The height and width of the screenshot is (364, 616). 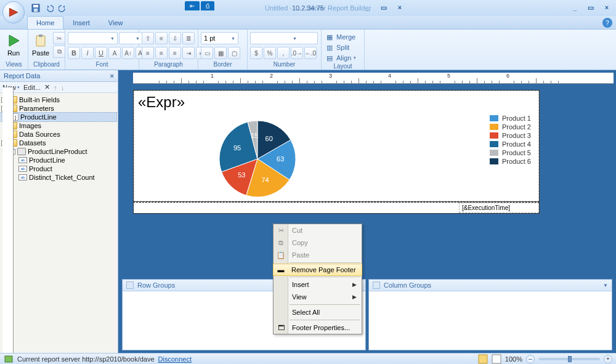 I want to click on ctx-cut: ✂Cut, so click(x=318, y=230).